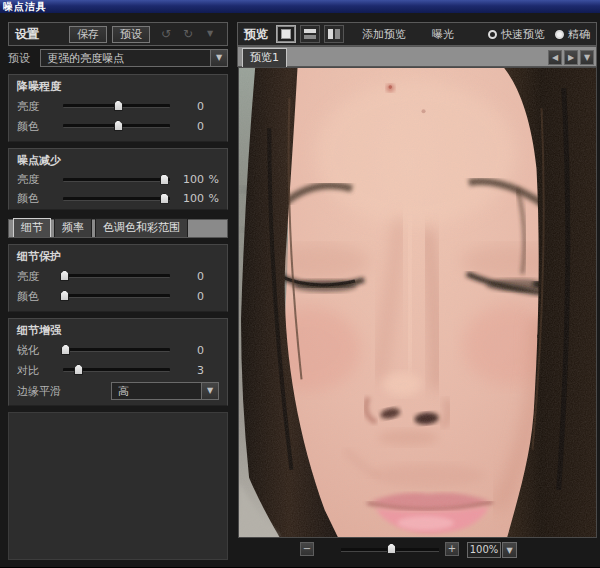 The height and width of the screenshot is (568, 600). What do you see at coordinates (118, 180) in the screenshot?
I see `slider-row: 亮度 100 %` at bounding box center [118, 180].